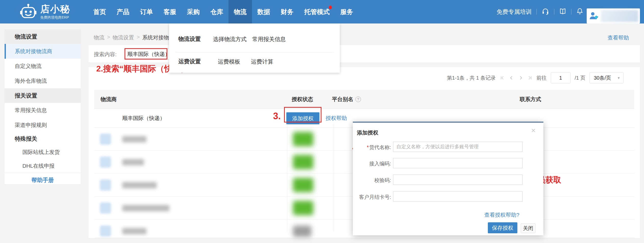  Describe the element at coordinates (43, 125) in the screenshot. I see `sidebar-item-channel-declaration: 渠道申报规则` at that location.